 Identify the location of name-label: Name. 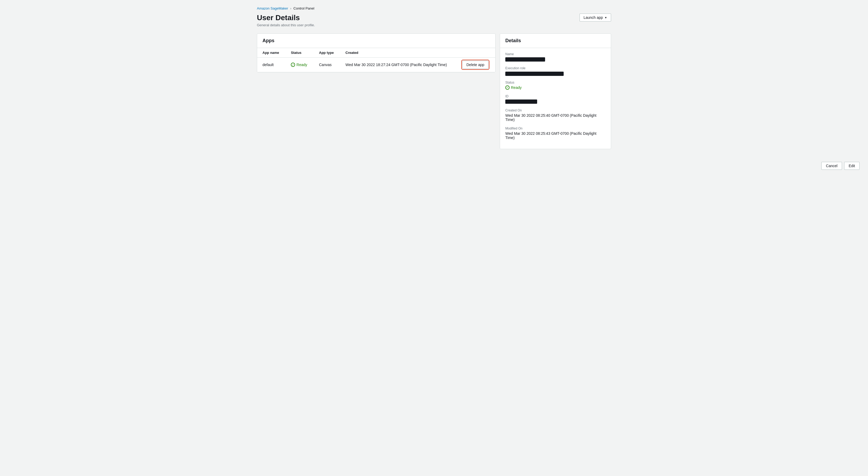
(555, 54).